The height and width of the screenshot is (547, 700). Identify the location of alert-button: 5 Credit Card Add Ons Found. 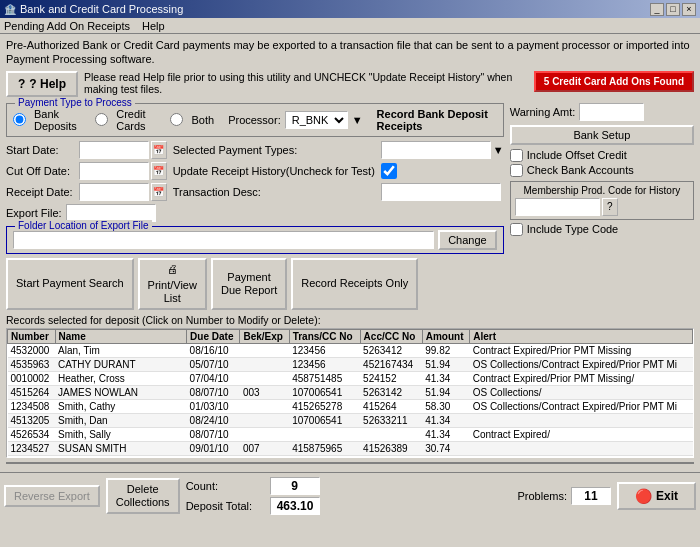
(614, 82).